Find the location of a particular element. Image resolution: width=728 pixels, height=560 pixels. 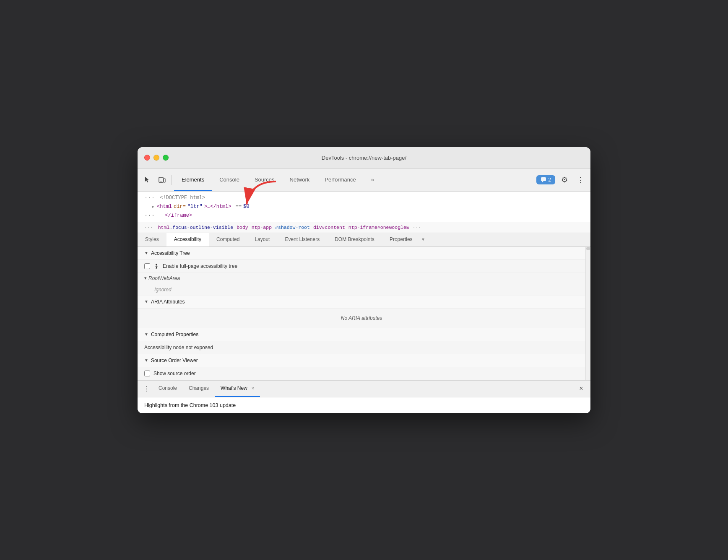

highlights-text: Highlights from the Chrome 103 update is located at coordinates (190, 405).